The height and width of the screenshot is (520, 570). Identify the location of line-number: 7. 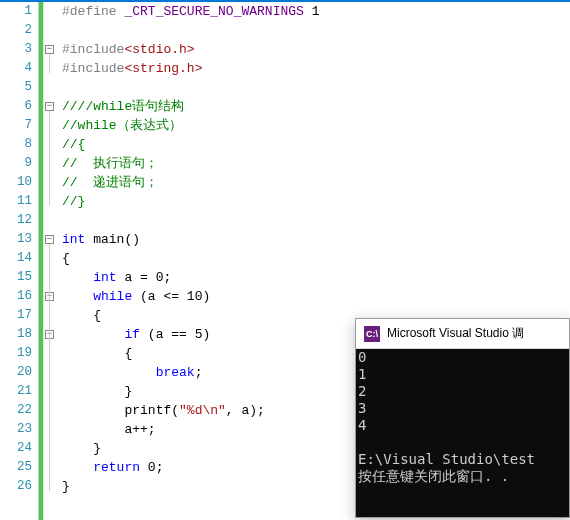
(16, 126).